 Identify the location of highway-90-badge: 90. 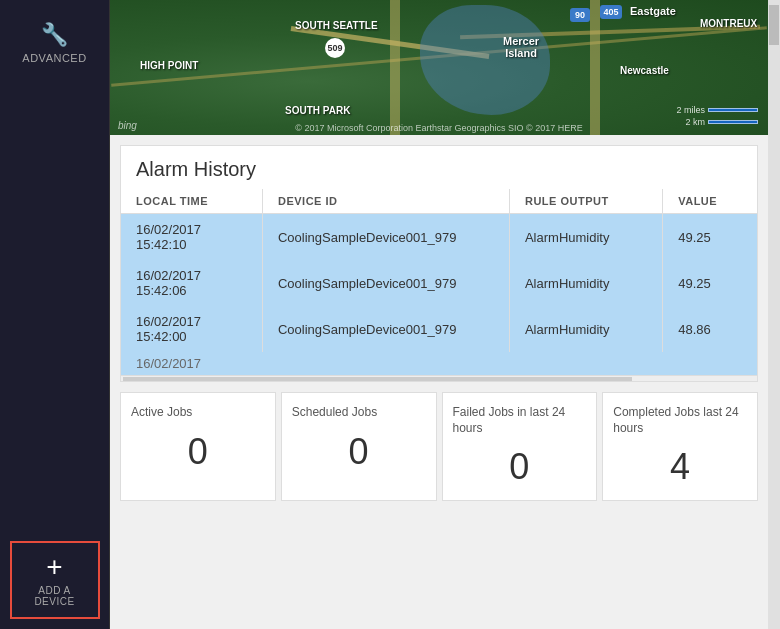
(580, 15).